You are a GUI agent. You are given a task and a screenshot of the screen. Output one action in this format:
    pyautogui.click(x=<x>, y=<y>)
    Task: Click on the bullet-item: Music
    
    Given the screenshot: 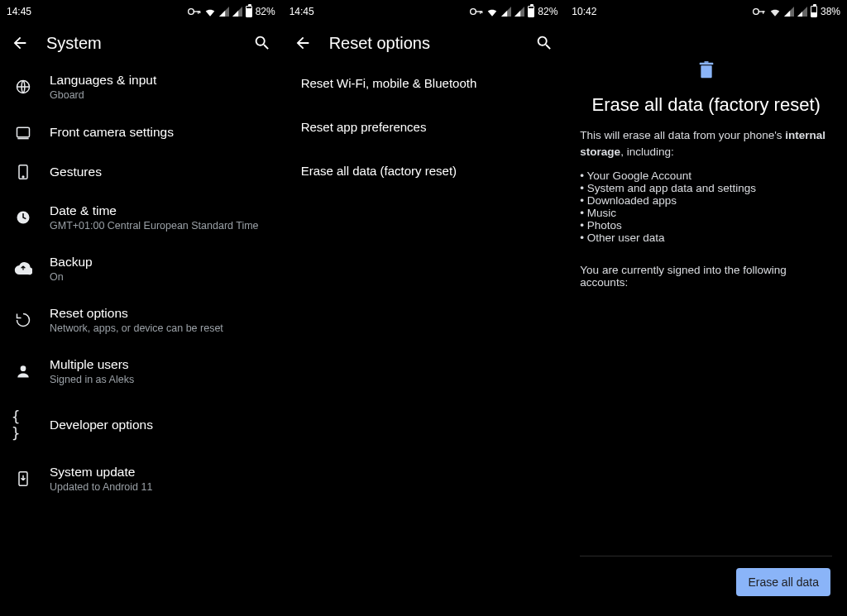 What is the action you would take?
    pyautogui.click(x=706, y=213)
    